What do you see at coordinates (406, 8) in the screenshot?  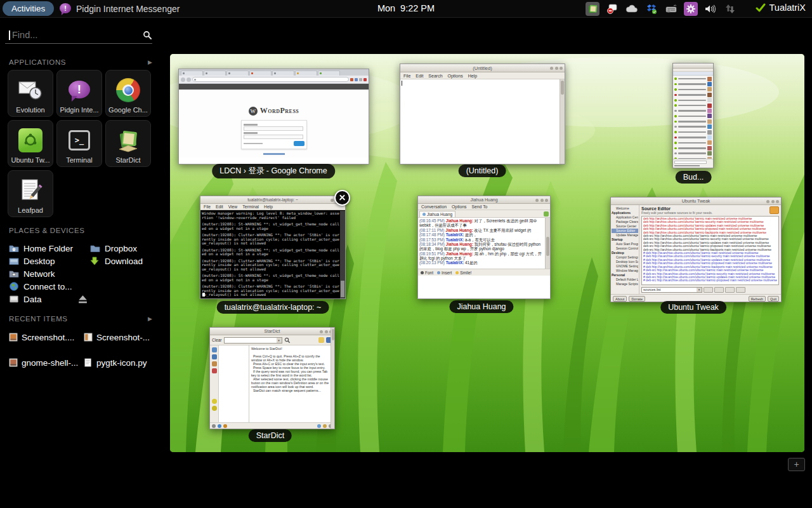 I see `clock: Mon9:22 PM` at bounding box center [406, 8].